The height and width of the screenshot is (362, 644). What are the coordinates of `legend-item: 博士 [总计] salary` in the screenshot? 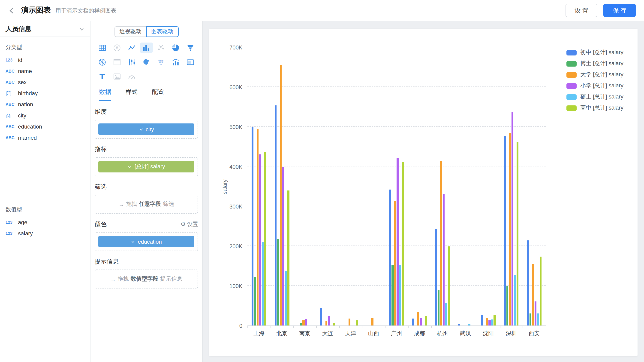 It's located at (595, 64).